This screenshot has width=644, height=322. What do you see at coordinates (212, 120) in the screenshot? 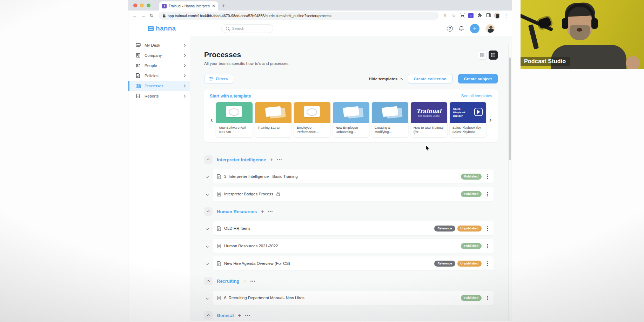
I see `carousel-left-icon: ‹` at bounding box center [212, 120].